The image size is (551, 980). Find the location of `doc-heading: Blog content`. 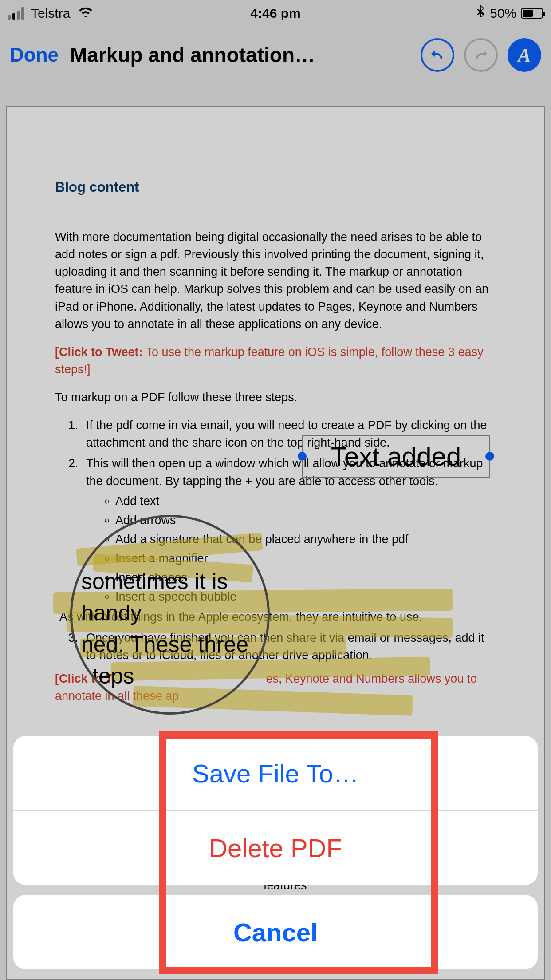

doc-heading: Blog content is located at coordinates (276, 187).